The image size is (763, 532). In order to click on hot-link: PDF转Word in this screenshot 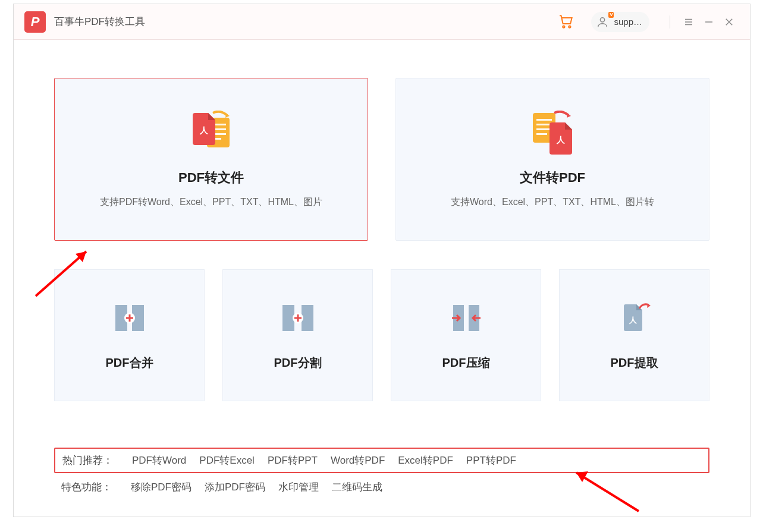, I will do `click(159, 460)`.